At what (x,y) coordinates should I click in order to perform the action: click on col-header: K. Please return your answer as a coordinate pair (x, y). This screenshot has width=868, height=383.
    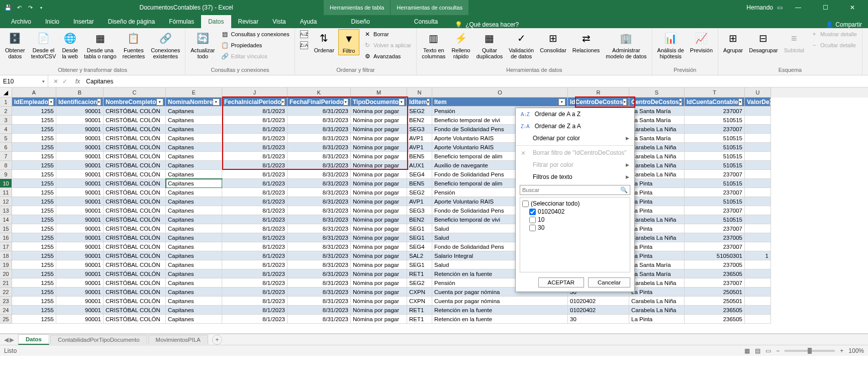
    Looking at the image, I should click on (319, 92).